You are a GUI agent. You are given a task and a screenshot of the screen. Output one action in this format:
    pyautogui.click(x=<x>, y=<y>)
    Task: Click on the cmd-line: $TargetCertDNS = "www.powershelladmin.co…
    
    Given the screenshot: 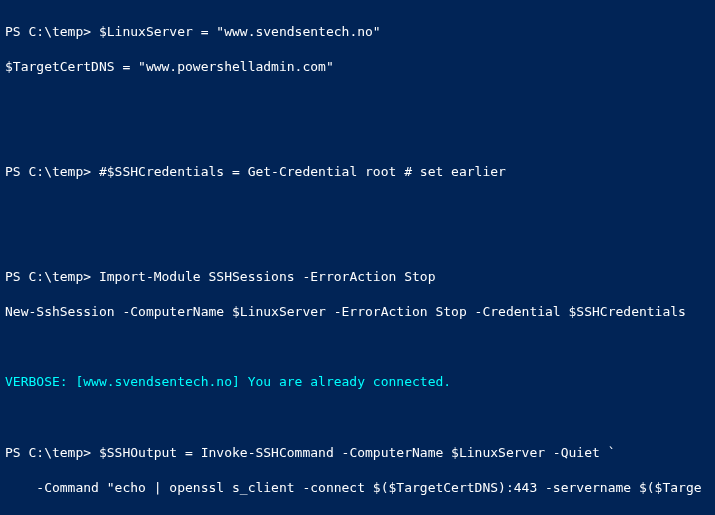 What is the action you would take?
    pyautogui.click(x=358, y=67)
    